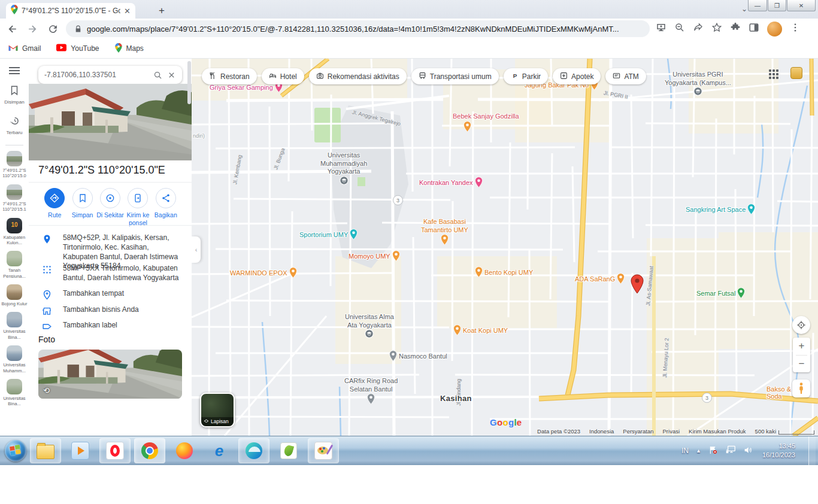  I want to click on map-label: Nasmoco Bantul, so click(418, 356).